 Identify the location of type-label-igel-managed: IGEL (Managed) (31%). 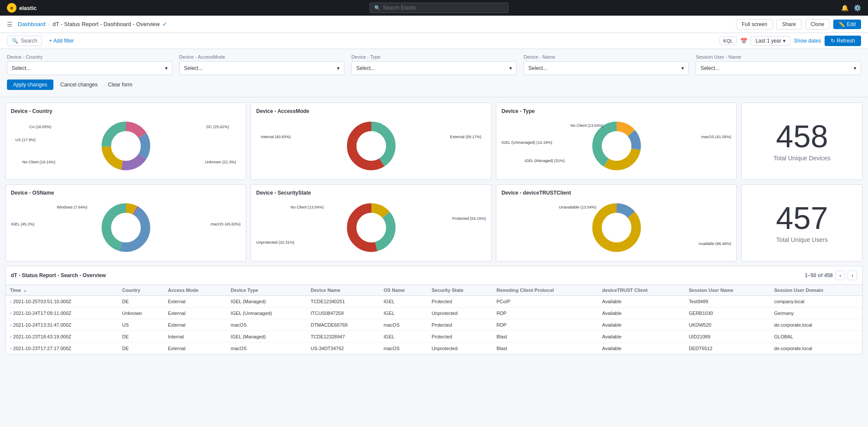
(545, 161).